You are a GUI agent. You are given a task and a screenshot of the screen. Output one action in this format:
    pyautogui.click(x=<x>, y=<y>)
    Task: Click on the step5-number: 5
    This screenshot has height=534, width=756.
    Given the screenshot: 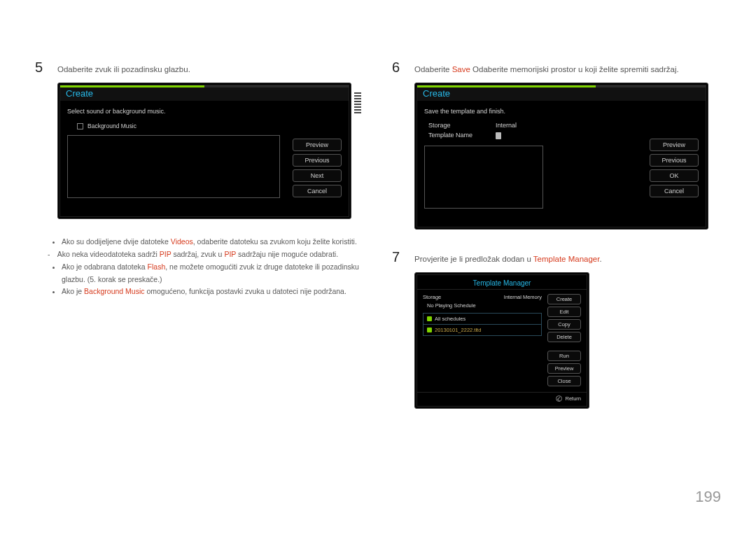 What is the action you would take?
    pyautogui.click(x=41, y=67)
    